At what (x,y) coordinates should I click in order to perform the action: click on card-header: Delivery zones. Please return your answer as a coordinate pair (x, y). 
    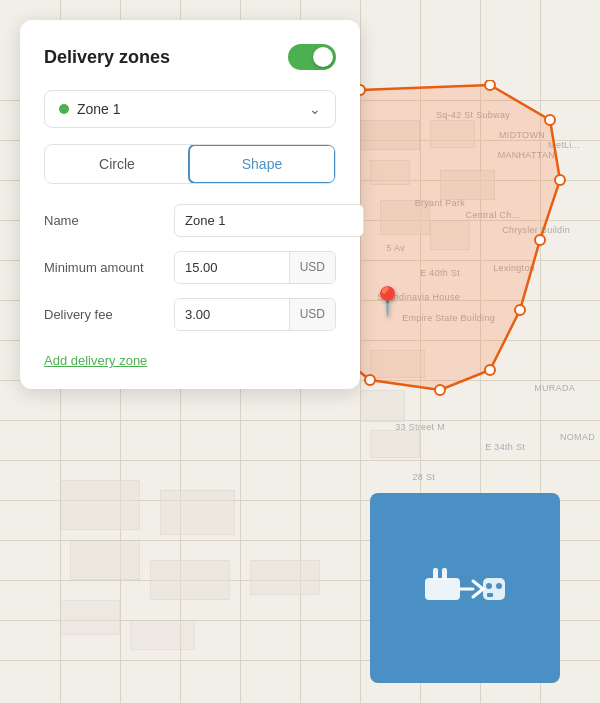
    Looking at the image, I should click on (190, 57).